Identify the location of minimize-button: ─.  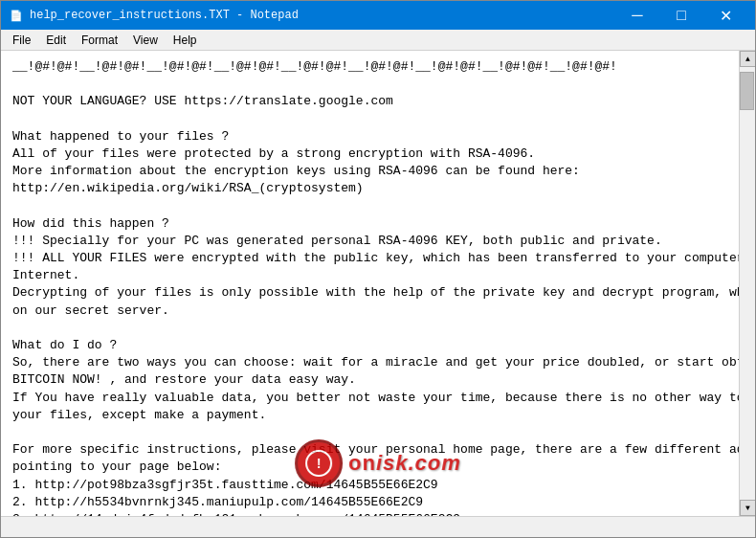
(637, 15).